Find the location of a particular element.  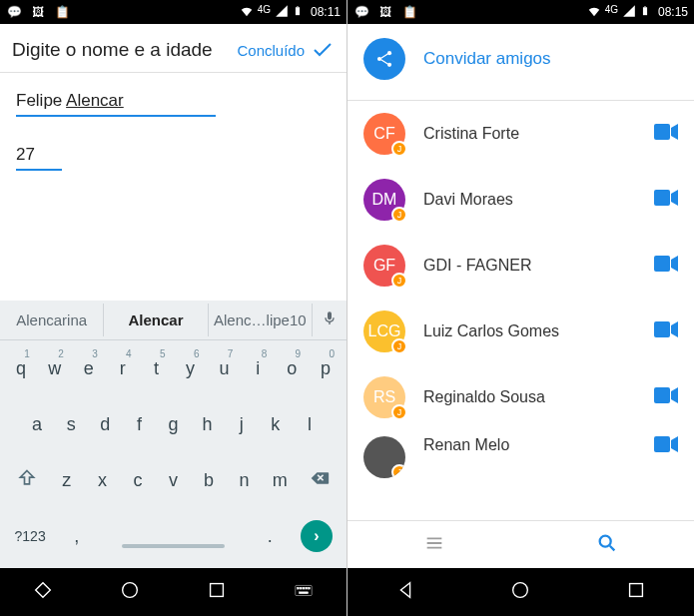

symbols-key: ?123 is located at coordinates (30, 536).